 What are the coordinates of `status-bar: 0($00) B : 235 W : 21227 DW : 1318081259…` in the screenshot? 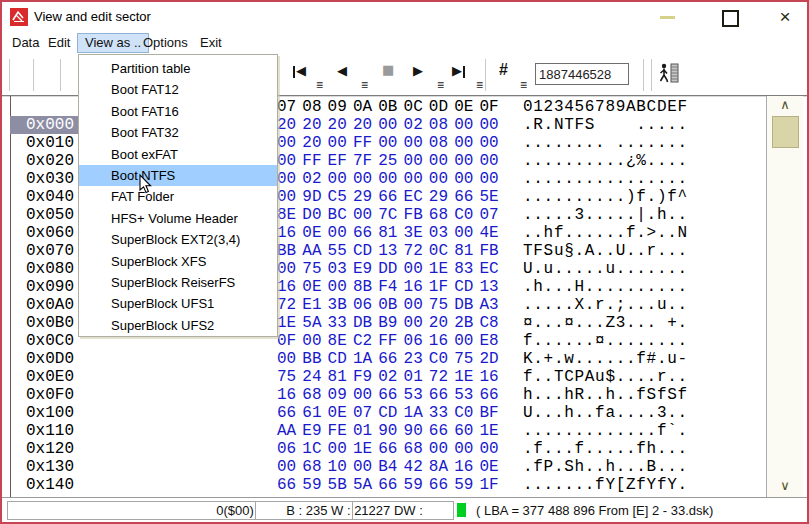 It's located at (404, 510).